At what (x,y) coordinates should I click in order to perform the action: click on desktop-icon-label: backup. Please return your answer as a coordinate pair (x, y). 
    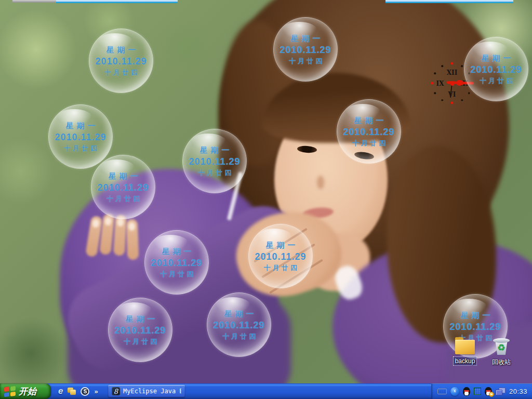
    Looking at the image, I should click on (466, 361).